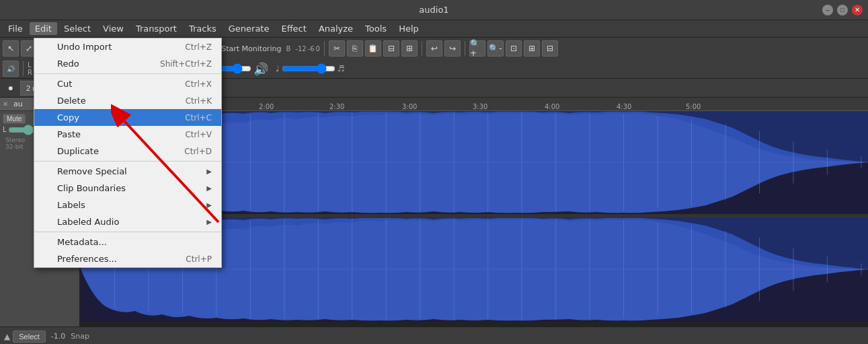 This screenshot has width=868, height=344. Describe the element at coordinates (11, 48) in the screenshot. I see `tool-select-btn: ↖` at that location.